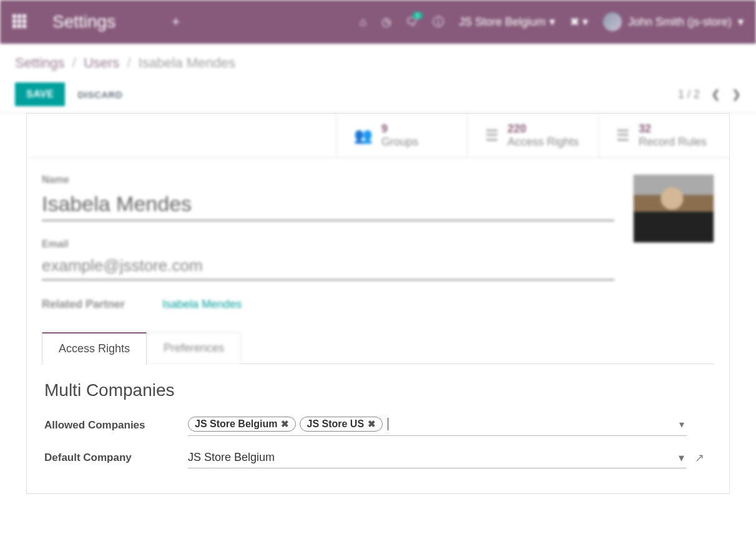 The image size is (756, 539). What do you see at coordinates (437, 458) in the screenshot?
I see `default-company-select: JS Store Belgium ▾` at bounding box center [437, 458].